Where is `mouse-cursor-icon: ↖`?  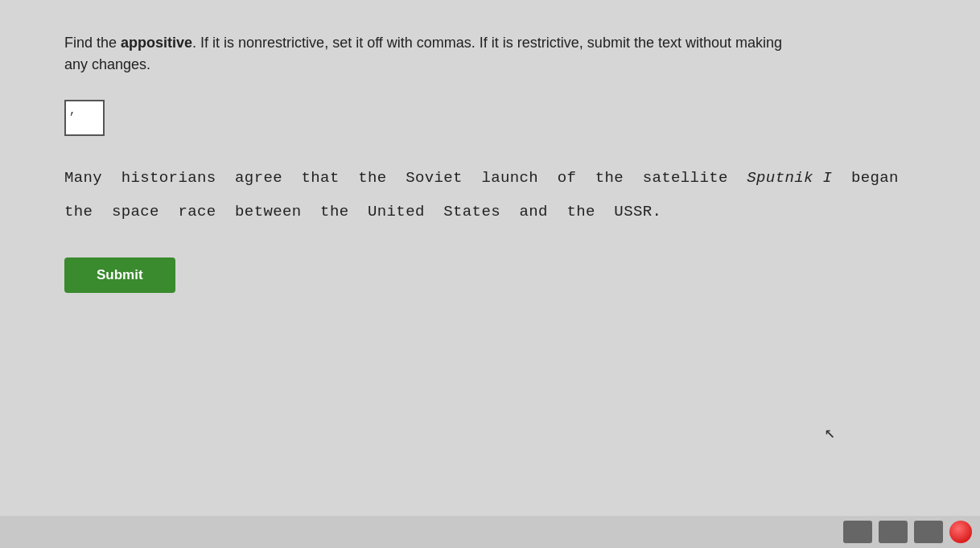 mouse-cursor-icon: ↖ is located at coordinates (830, 433).